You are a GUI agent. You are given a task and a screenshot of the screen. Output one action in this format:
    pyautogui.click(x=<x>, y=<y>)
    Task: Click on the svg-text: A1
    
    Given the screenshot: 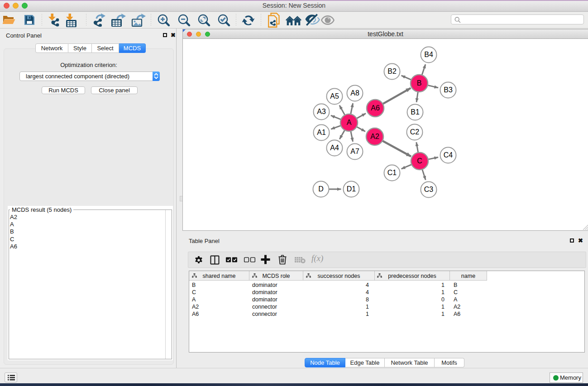 What is the action you would take?
    pyautogui.click(x=321, y=132)
    